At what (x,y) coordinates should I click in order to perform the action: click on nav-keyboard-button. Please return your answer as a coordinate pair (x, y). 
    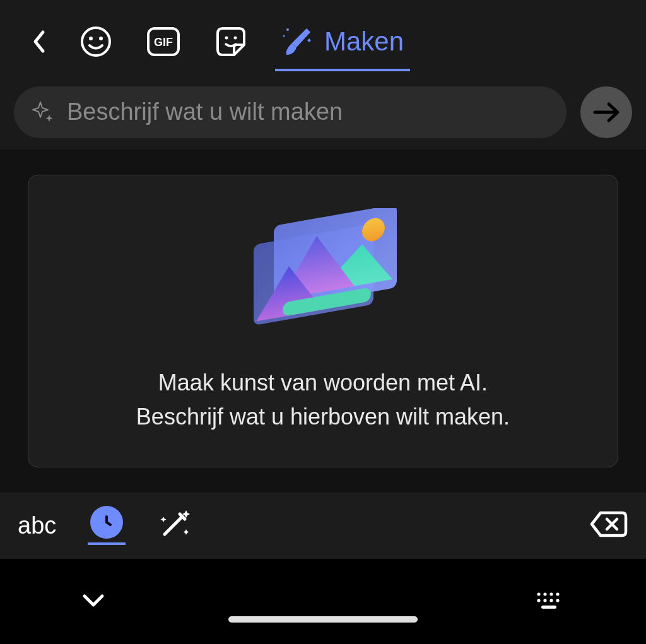
    Looking at the image, I should click on (549, 602).